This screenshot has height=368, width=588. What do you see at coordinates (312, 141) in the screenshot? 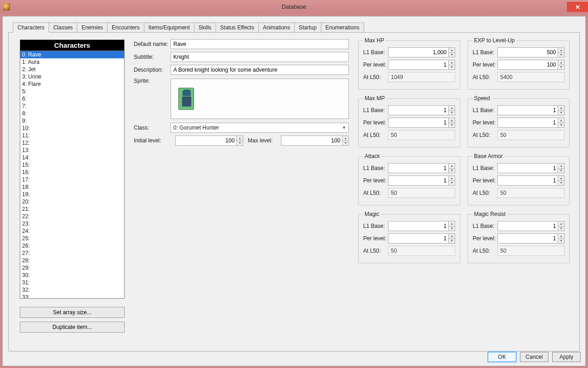
I see `max-level-value` at bounding box center [312, 141].